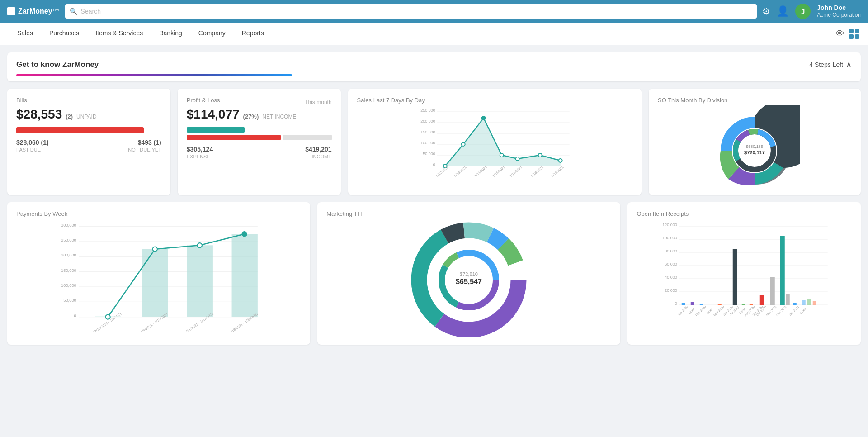 This screenshot has height=437, width=868. Describe the element at coordinates (259, 142) in the screenshot. I see `pl-card: Profit & Loss This month $114,077 (27%) …` at that location.